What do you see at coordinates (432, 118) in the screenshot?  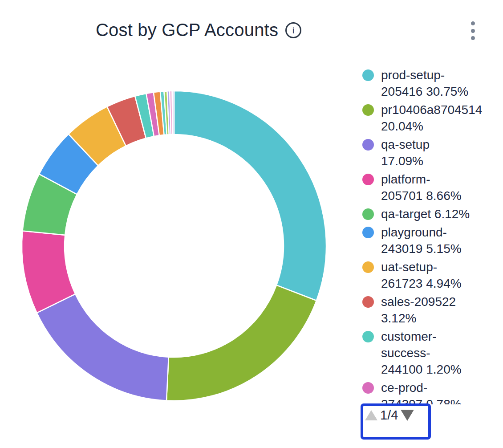 I see `legend-label: pr10406a870451420.04%` at bounding box center [432, 118].